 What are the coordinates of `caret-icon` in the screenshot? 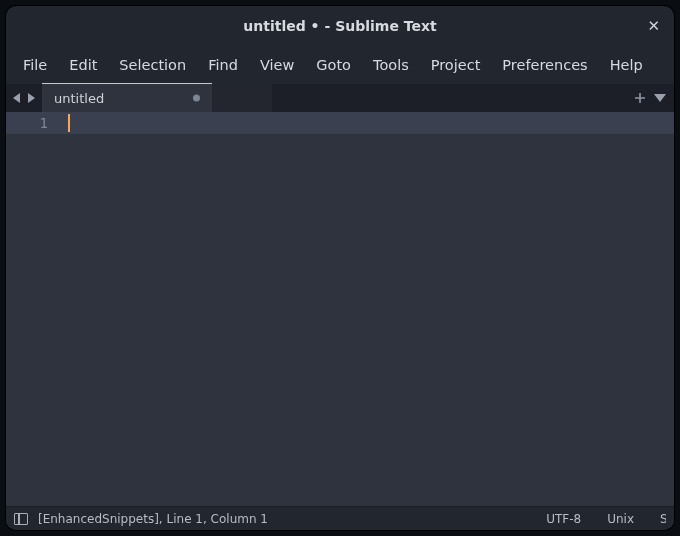 It's located at (69, 123).